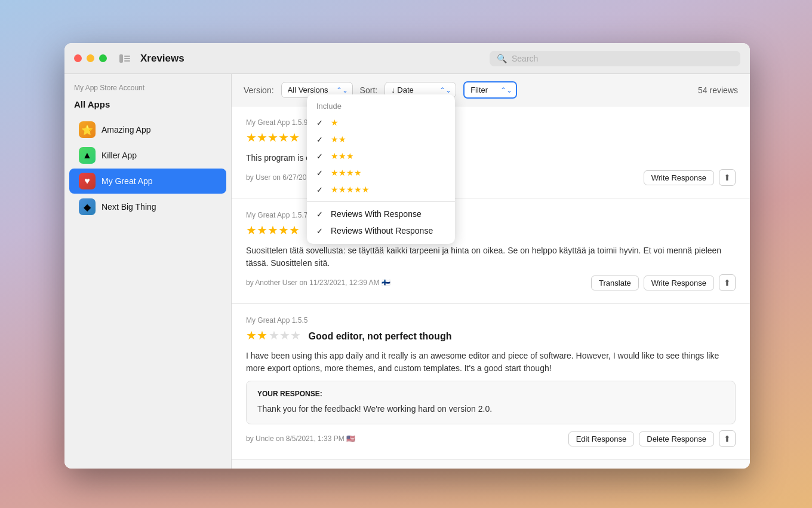 The width and height of the screenshot is (812, 508). I want to click on sidebar-item-killer-app: ▲ Killer App, so click(148, 155).